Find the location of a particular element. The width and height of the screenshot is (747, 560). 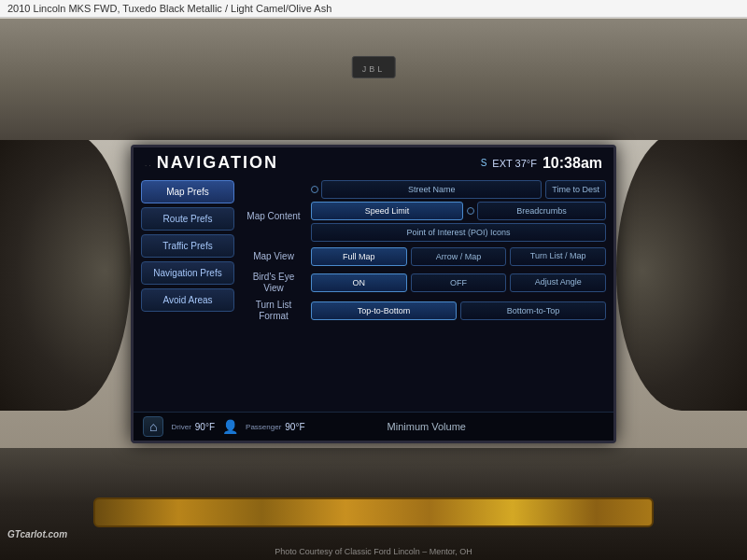

wood-trim is located at coordinates (374, 512).